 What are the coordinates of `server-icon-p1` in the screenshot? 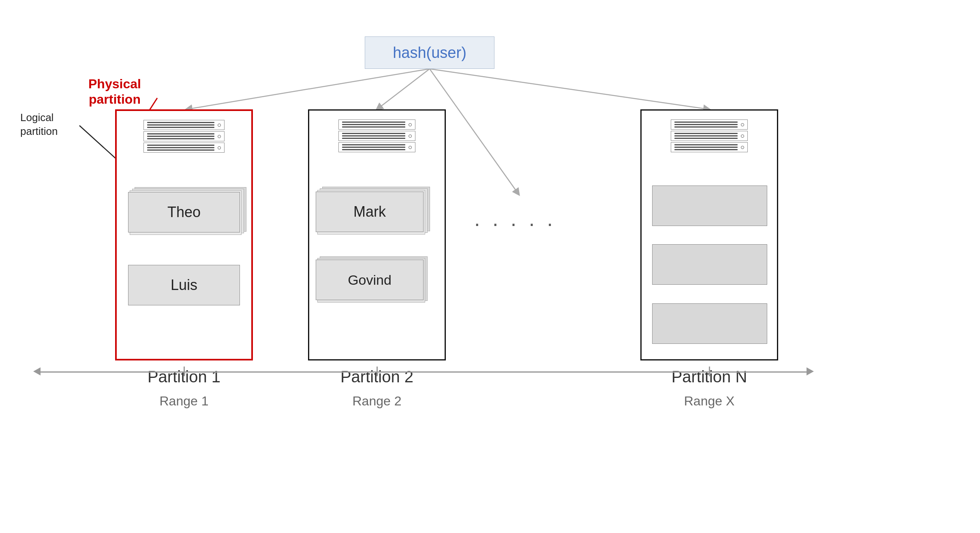 It's located at (184, 136).